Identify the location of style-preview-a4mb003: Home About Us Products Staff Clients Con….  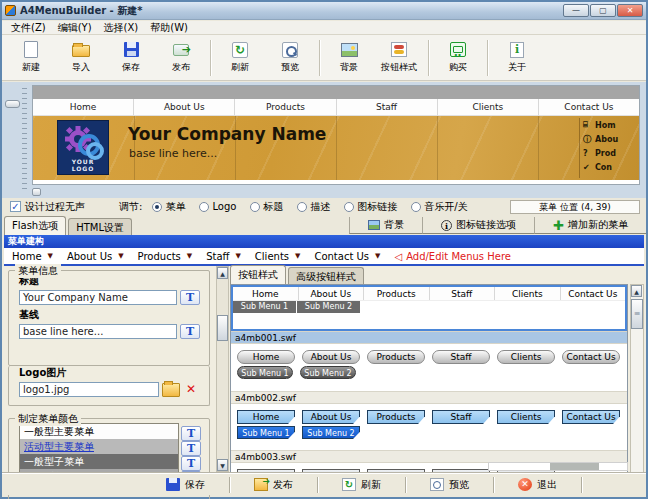
(429, 427).